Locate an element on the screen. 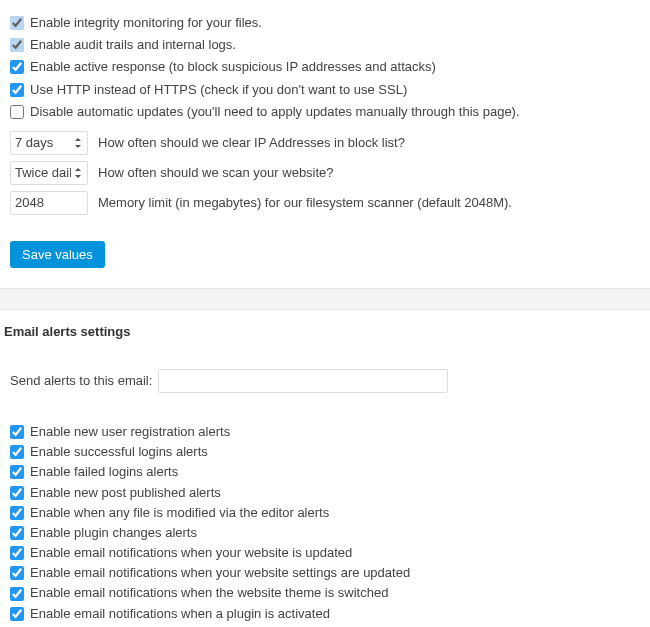 The width and height of the screenshot is (650, 627). alert-file-modified-row: Enable when any file is modified via the… is located at coordinates (325, 513).